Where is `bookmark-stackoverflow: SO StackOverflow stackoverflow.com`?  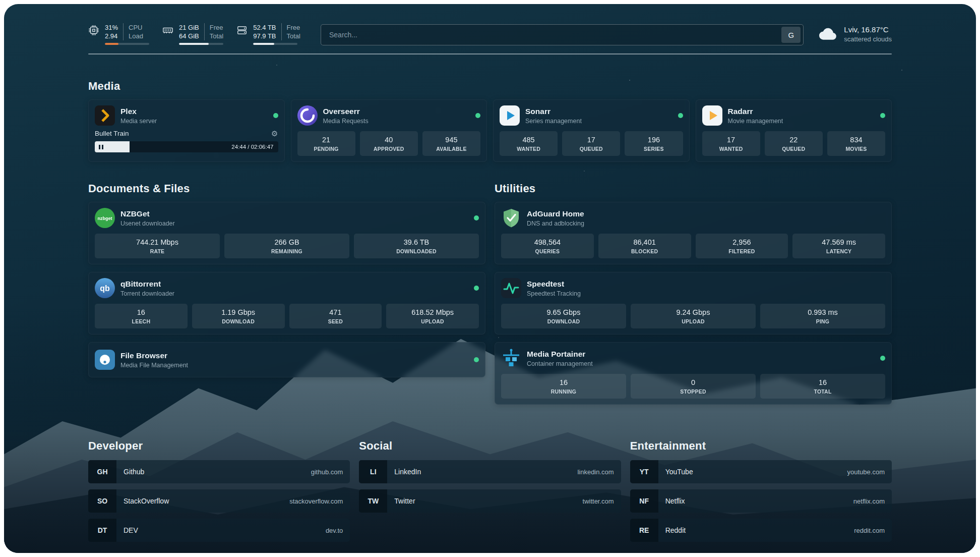 bookmark-stackoverflow: SO StackOverflow stackoverflow.com is located at coordinates (219, 501).